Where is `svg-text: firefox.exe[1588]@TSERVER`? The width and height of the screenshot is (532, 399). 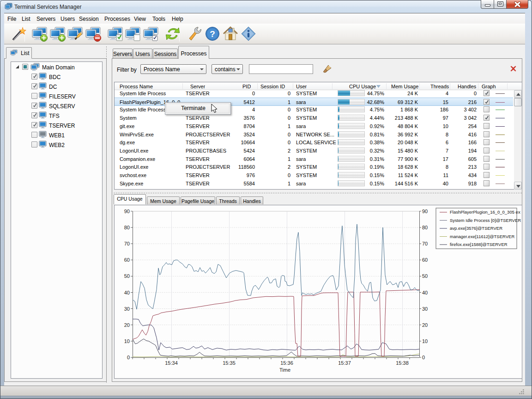 svg-text: firefox.exe[1588]@TSERVER is located at coordinates (478, 244).